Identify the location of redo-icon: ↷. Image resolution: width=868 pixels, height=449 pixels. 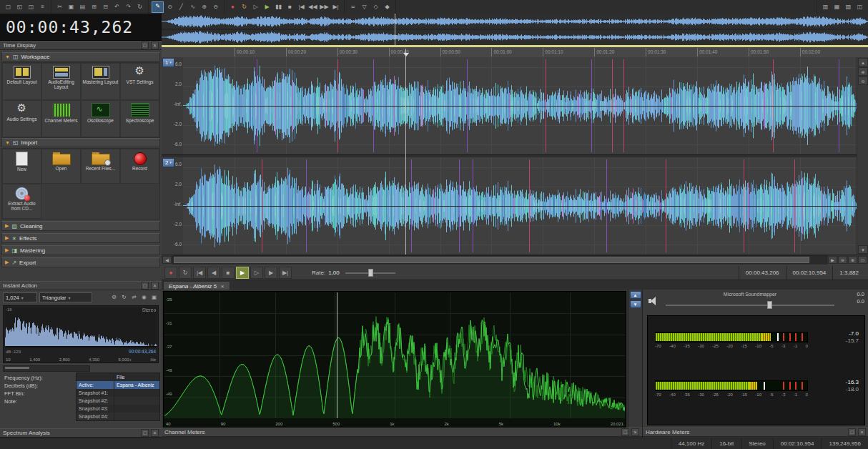
(129, 7).